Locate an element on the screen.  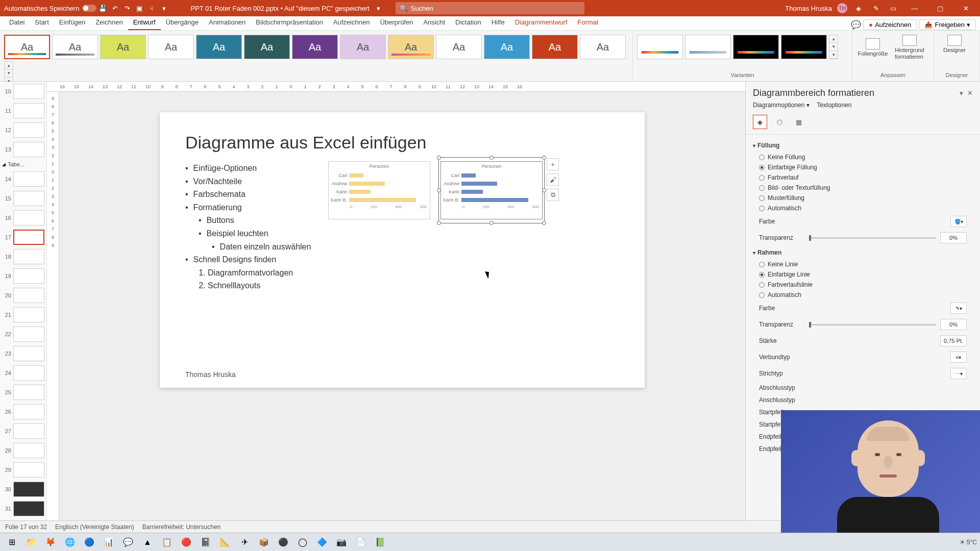
maximize-button: ▢ is located at coordinates (940, 8).